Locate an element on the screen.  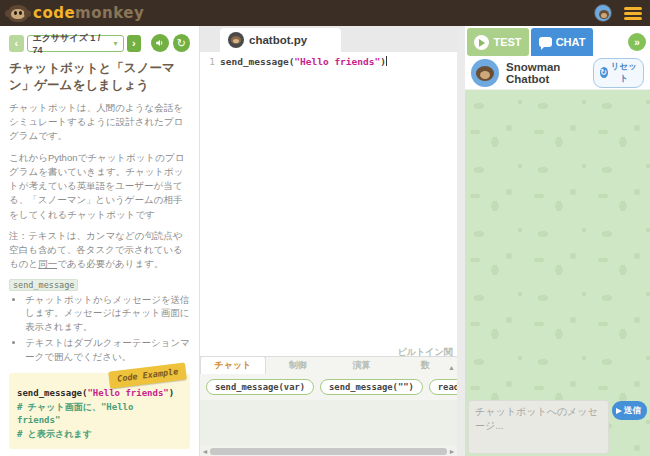
chat-bubble-icon is located at coordinates (546, 42).